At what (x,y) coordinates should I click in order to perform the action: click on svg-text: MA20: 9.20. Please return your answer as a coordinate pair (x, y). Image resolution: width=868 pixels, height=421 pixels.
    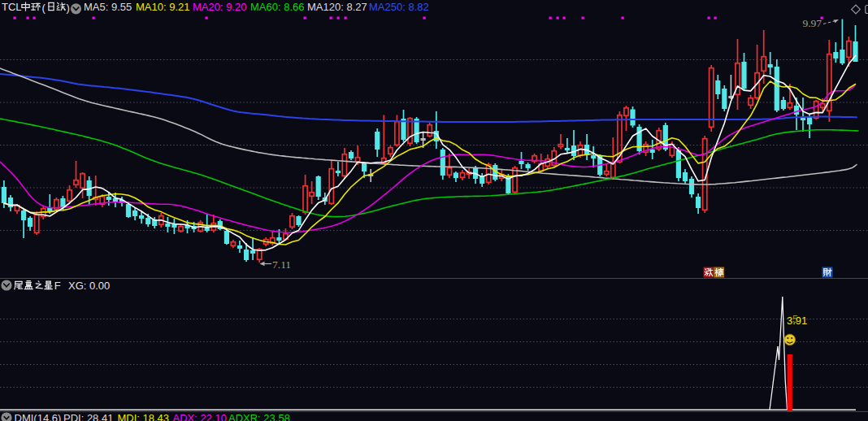
    Looking at the image, I should click on (219, 7).